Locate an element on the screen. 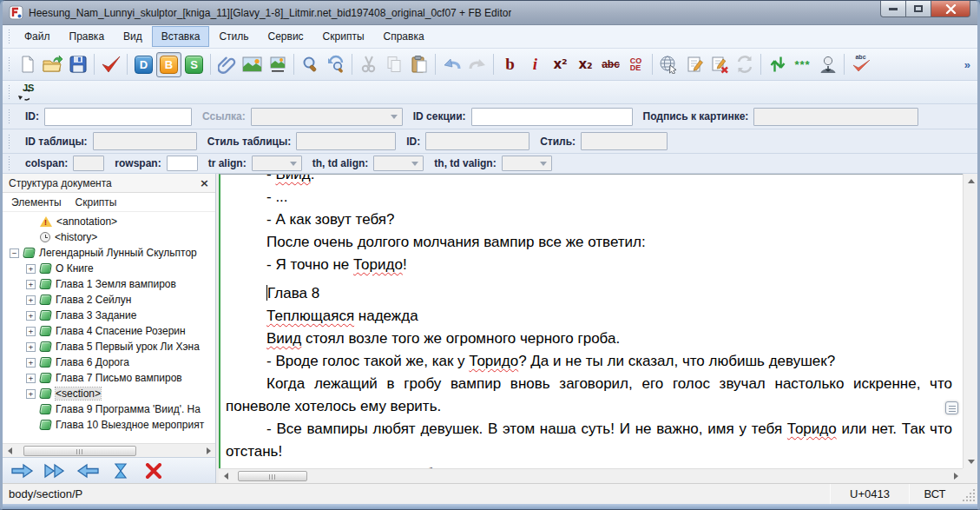 Image resolution: width=980 pixels, height=510 pixels. tree-item-label: Глава 4 Спасение Розерин is located at coordinates (121, 331).